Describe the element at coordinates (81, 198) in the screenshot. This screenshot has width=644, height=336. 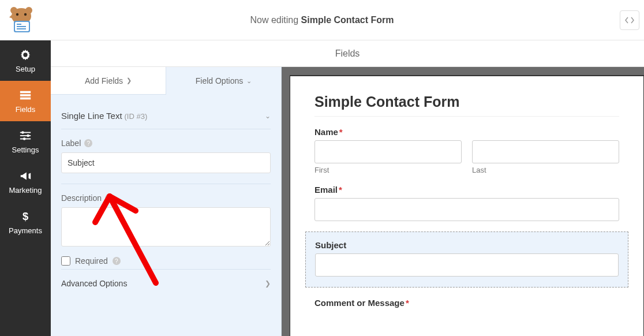
I see `description-title: Description` at that location.